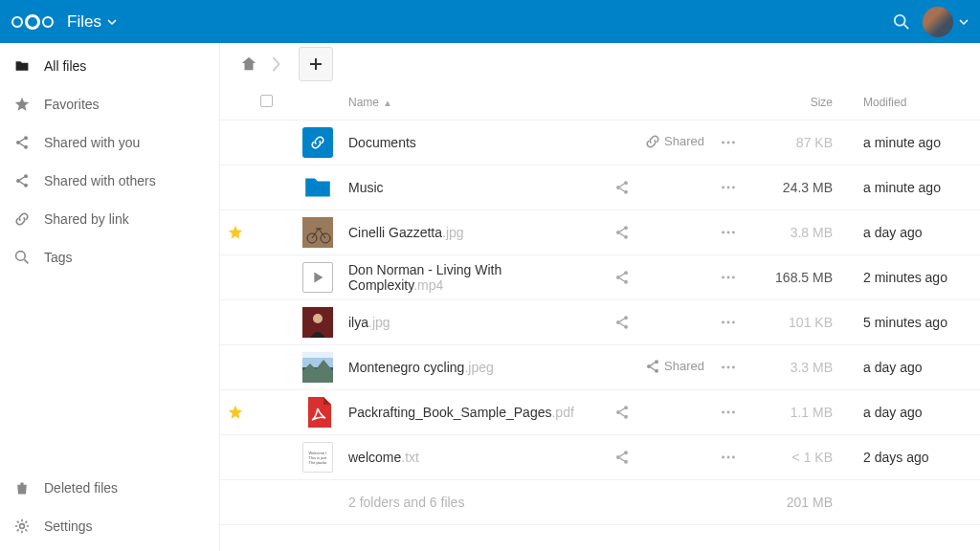  I want to click on file-modified: 5 minutes ago, so click(918, 323).